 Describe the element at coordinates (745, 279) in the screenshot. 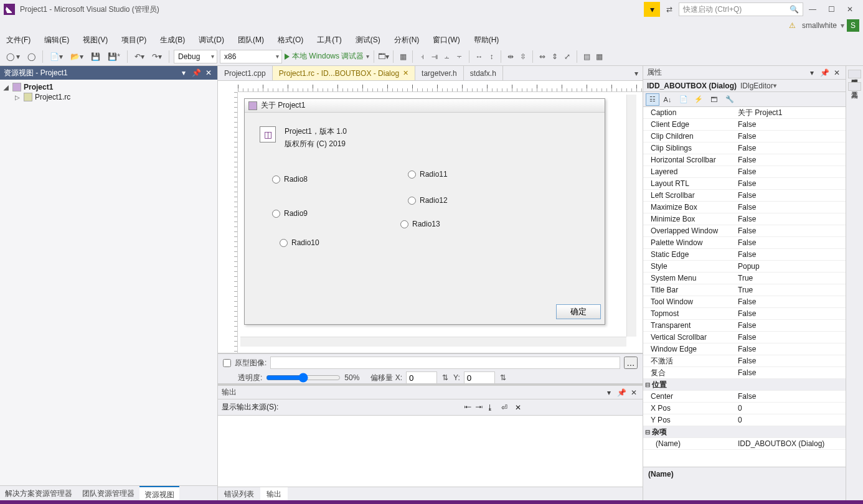

I see `property-row: System MenuTrue` at that location.